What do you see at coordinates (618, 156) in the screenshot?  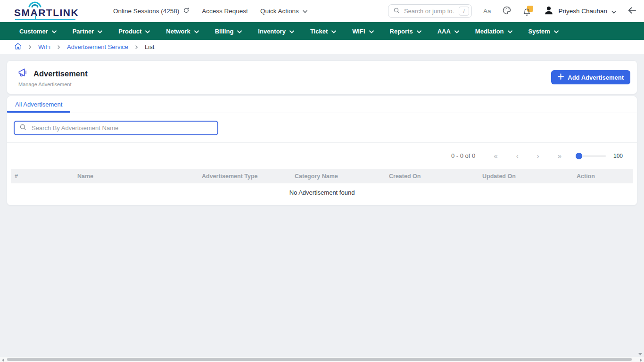 I see `page-size-value: 100` at bounding box center [618, 156].